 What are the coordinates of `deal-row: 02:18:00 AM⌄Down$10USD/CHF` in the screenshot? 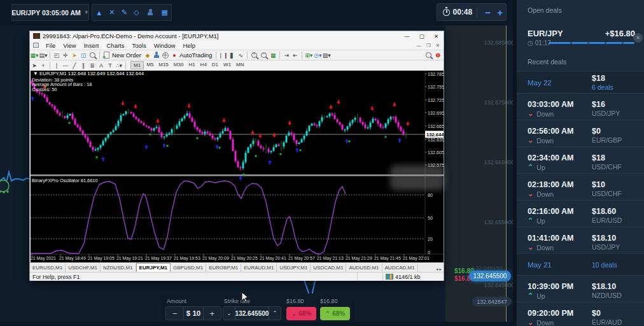 It's located at (580, 187).